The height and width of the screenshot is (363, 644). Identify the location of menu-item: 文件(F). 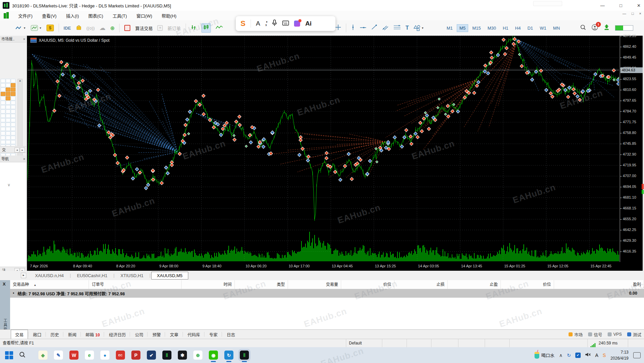
(26, 15).